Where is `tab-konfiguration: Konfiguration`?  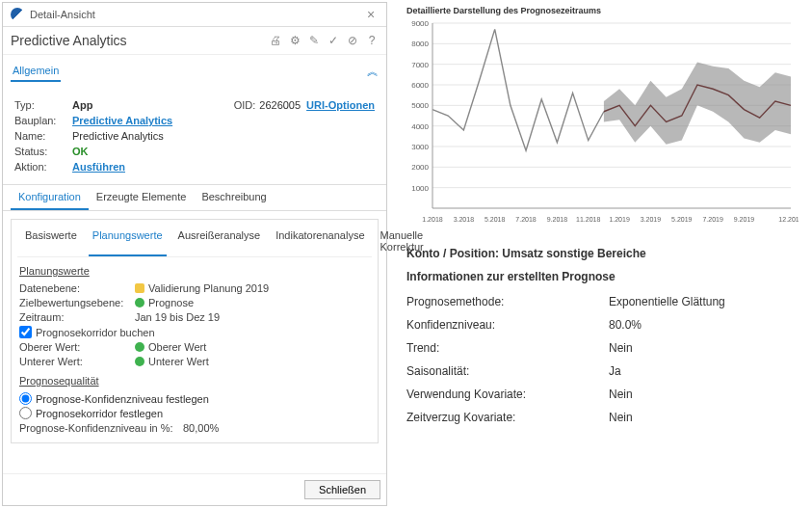
tab-konfiguration: Konfiguration is located at coordinates (50, 198).